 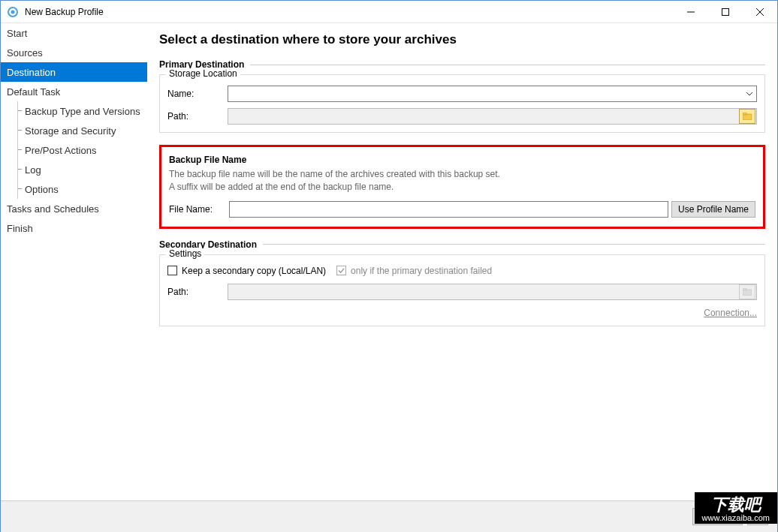 I want to click on name-label: Name:, so click(x=198, y=94).